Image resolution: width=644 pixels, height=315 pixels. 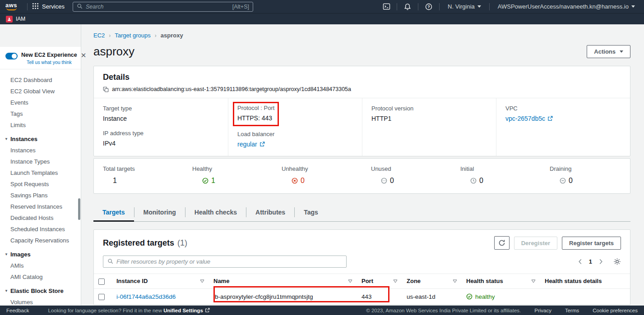 I want to click on sidebar-scrollbar, so click(x=79, y=209).